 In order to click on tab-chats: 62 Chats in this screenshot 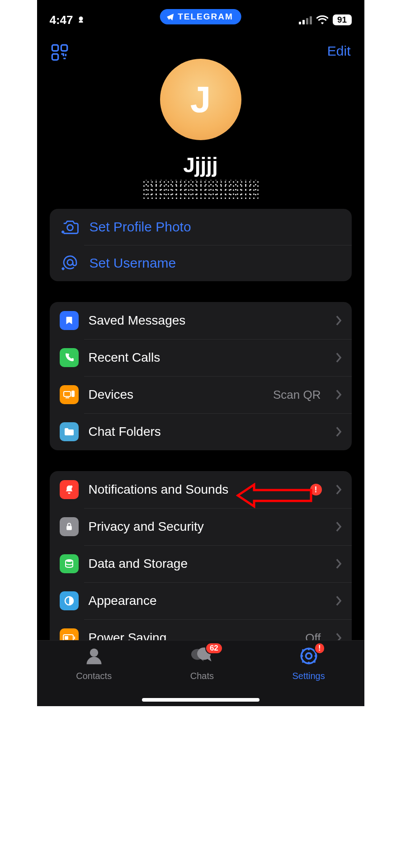, I will do `click(202, 664)`.